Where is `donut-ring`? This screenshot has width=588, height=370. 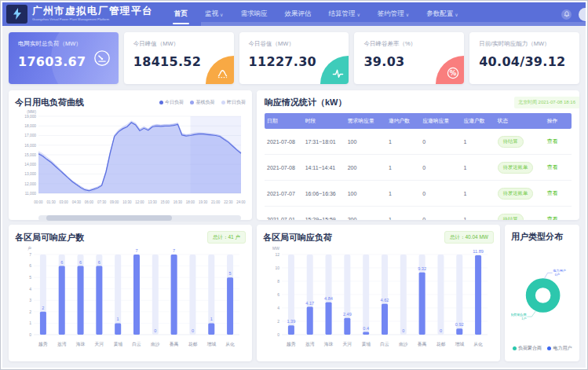 donut-ring is located at coordinates (543, 295).